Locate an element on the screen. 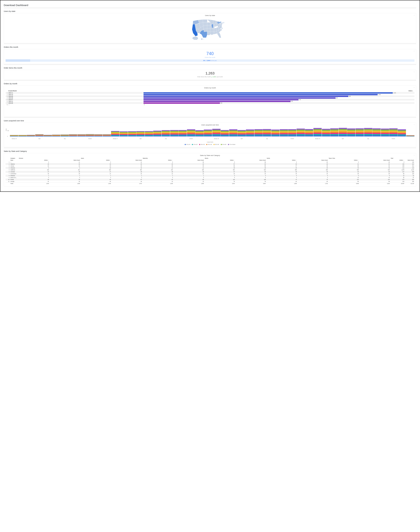 The height and width of the screenshot is (532, 420). kpi-progress-total: 13444 is located at coordinates (209, 60).